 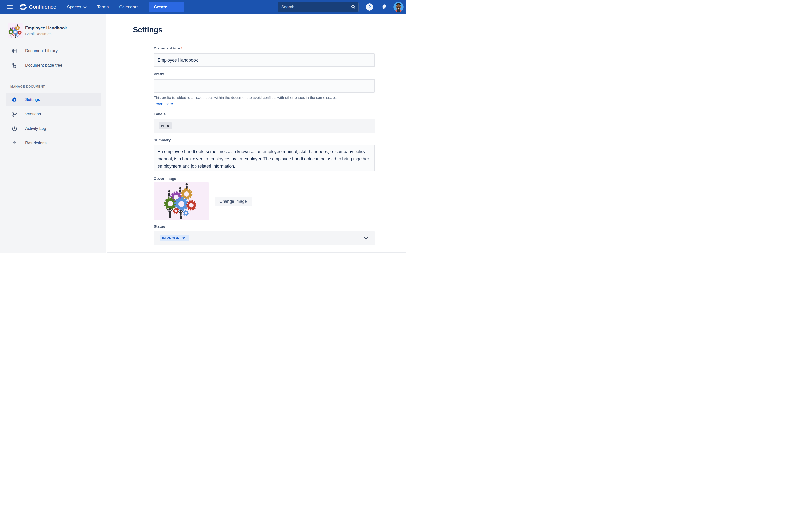 I want to click on nav-spaces: Spaces, so click(x=77, y=7).